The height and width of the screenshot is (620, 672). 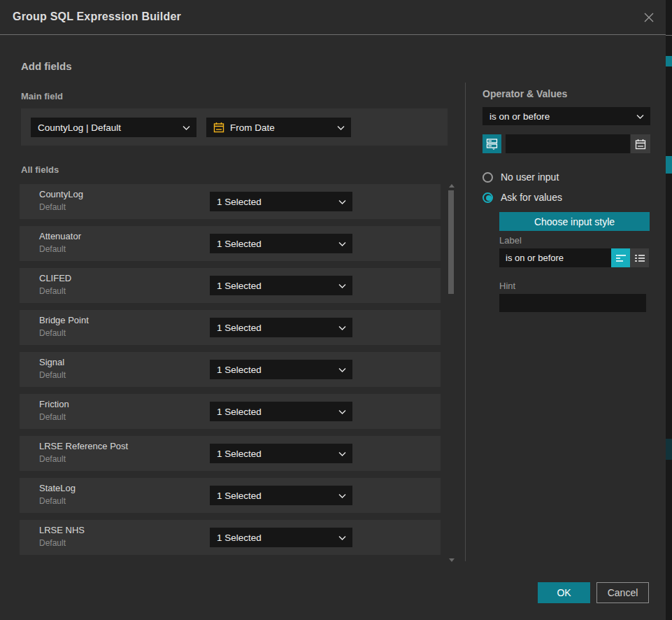 I want to click on add-fields-heading: Add fields, so click(x=46, y=66).